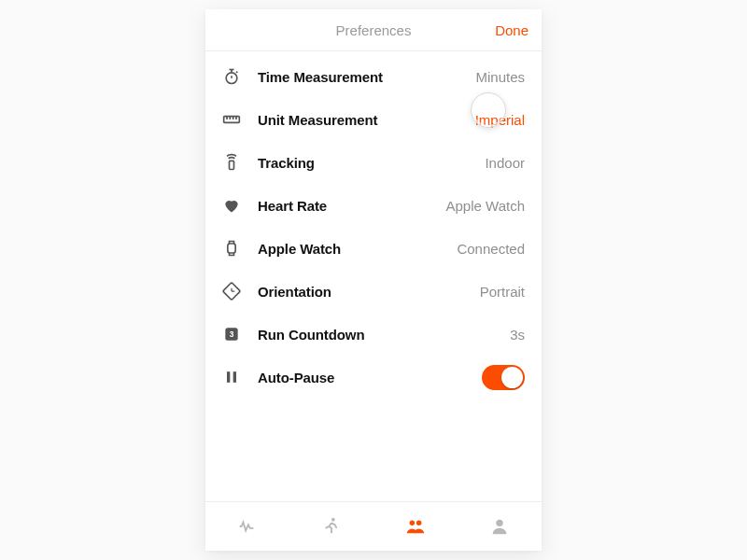  What do you see at coordinates (232, 162) in the screenshot?
I see `remote-signal-icon` at bounding box center [232, 162].